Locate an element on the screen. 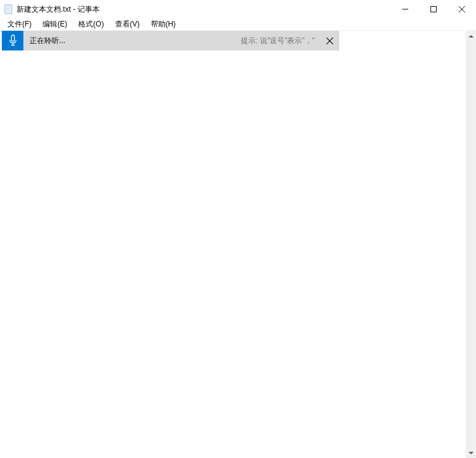 The height and width of the screenshot is (458, 476). dictation-bar: 正在聆听... 提示: 说"逗号"表示"，" is located at coordinates (171, 41).